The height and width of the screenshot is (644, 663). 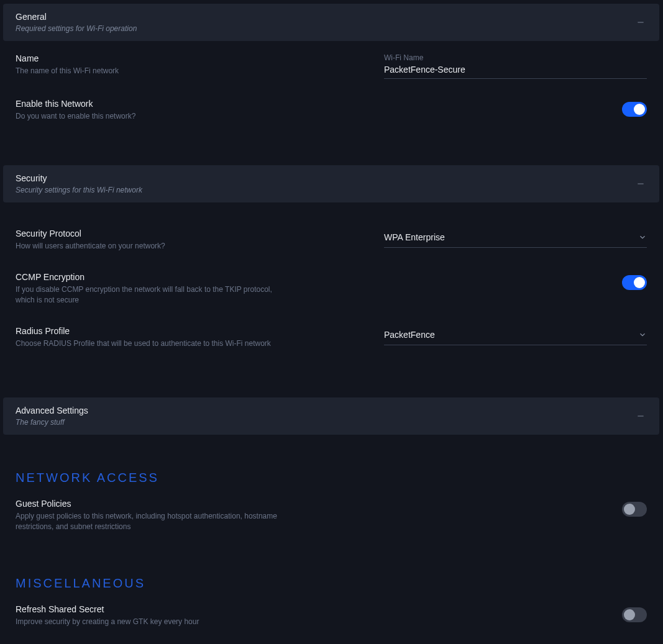 I want to click on name-placeholder-label: Wi-Fi Name, so click(x=516, y=58).